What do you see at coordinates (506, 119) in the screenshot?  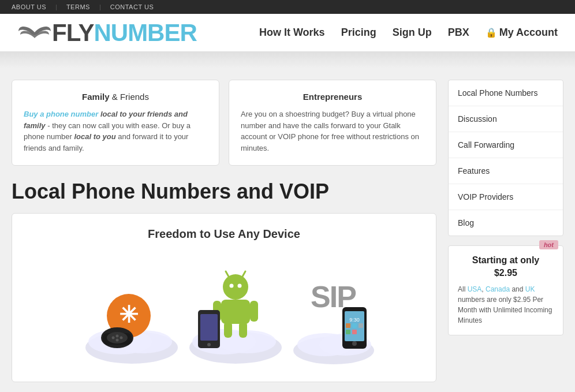 I see `sidebar-item-discussion: Discussion` at bounding box center [506, 119].